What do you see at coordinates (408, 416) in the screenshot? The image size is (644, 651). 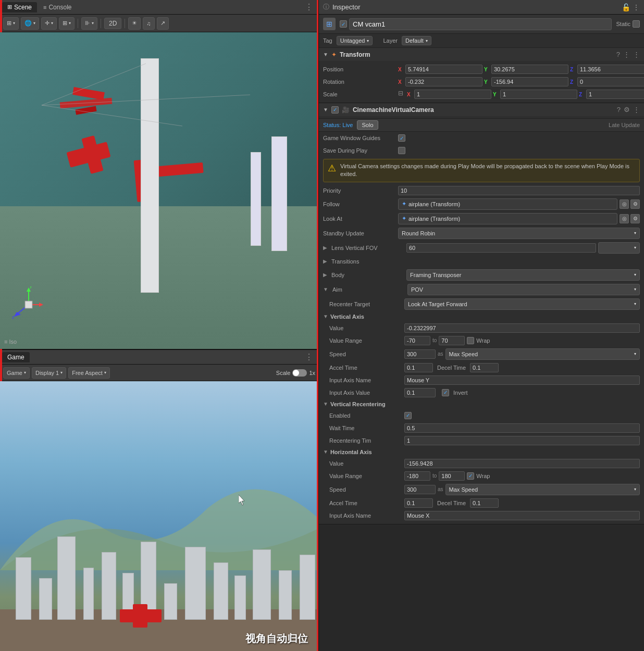 I see `v-recenter-enabled-checkbox` at bounding box center [408, 416].